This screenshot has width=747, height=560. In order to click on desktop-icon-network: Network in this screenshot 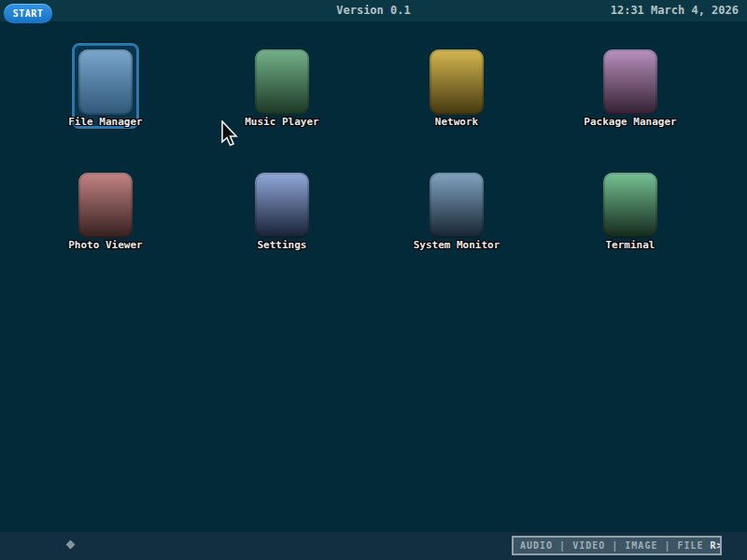, I will do `click(457, 90)`.